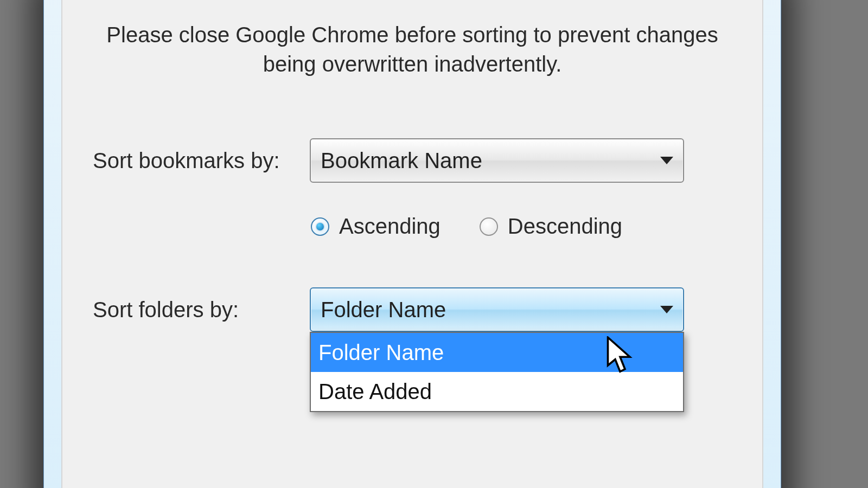  What do you see at coordinates (497, 391) in the screenshot?
I see `dropdown-item-date-added: Date Added` at bounding box center [497, 391].